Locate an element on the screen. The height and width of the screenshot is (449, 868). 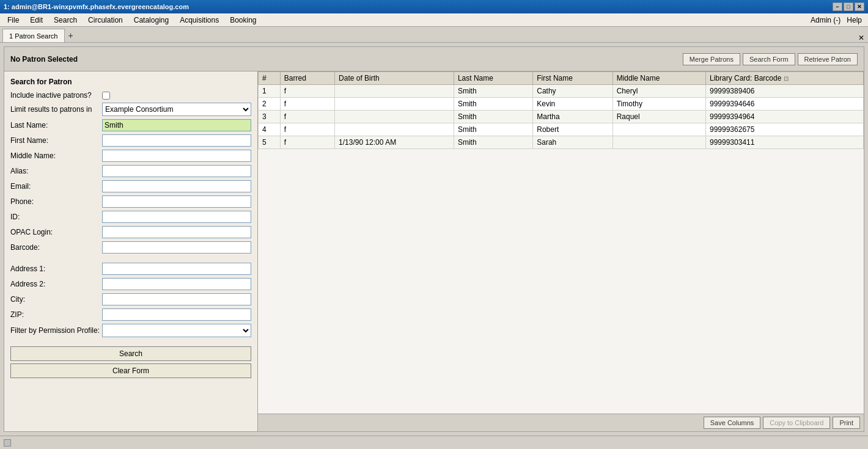
table-row: 3 f Smith Martha Raquel 99999394964 is located at coordinates (561, 117).